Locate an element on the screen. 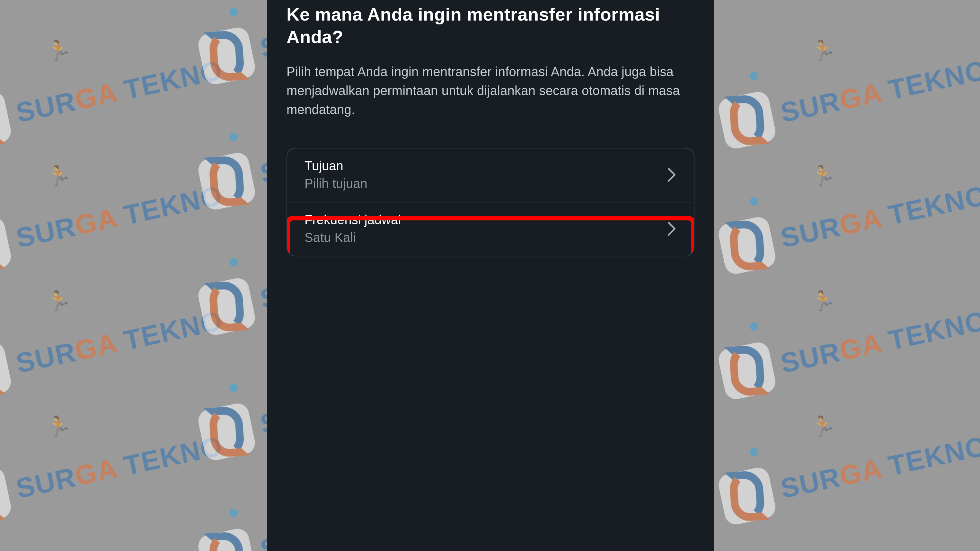  page-description: Pilih tempat Anda ingin mentransfer info… is located at coordinates (490, 91).